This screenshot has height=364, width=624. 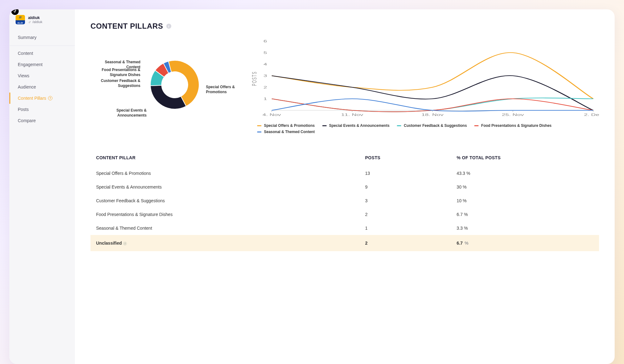 What do you see at coordinates (411, 228) in the screenshot?
I see `cell-posts: 1` at bounding box center [411, 228].